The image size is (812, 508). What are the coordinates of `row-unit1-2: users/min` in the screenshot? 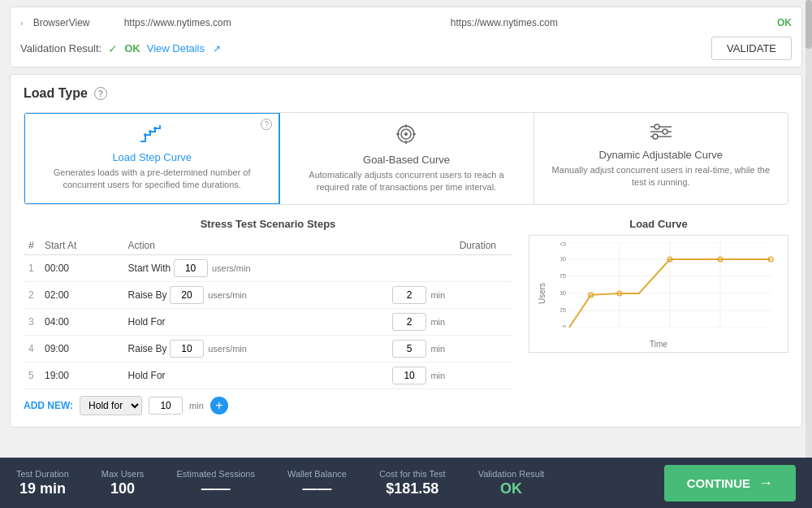 It's located at (227, 295).